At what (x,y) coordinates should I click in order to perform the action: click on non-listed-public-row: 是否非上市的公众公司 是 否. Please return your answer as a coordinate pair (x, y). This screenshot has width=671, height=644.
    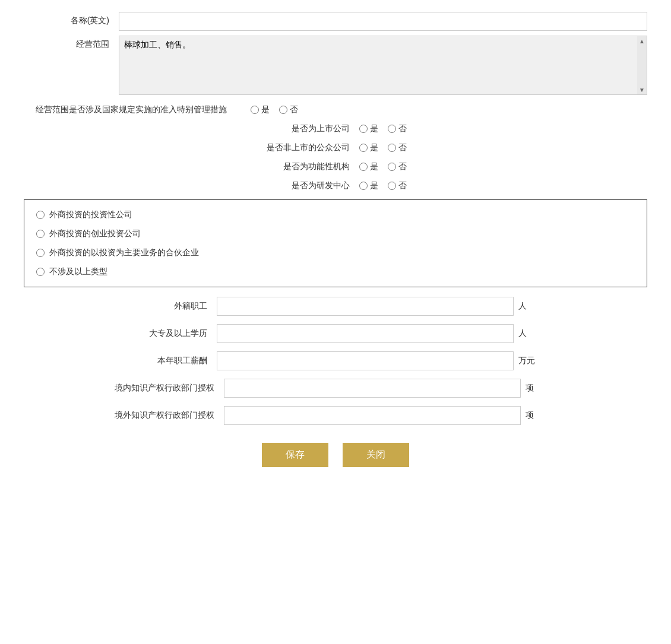
    Looking at the image, I should click on (336, 148).